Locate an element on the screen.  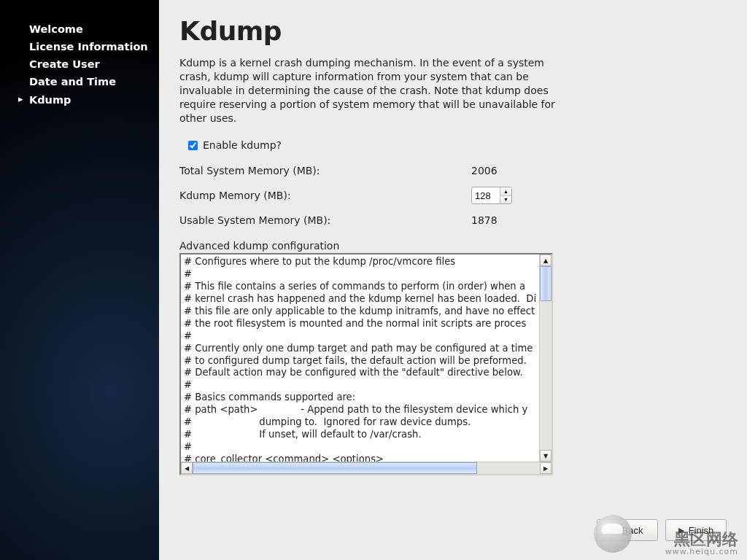
watermark-url: www.heiqu.com is located at coordinates (702, 551).